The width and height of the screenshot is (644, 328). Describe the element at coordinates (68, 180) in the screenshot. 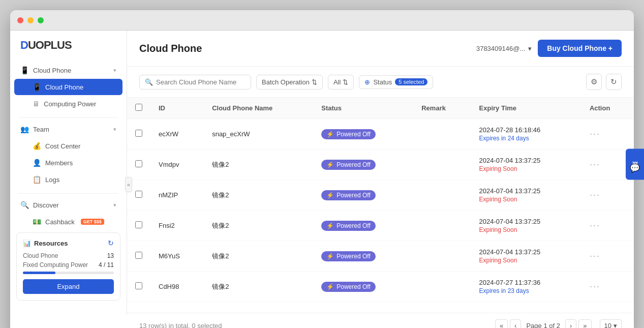

I see `sidebar-item-logs: 📋 Logs` at that location.